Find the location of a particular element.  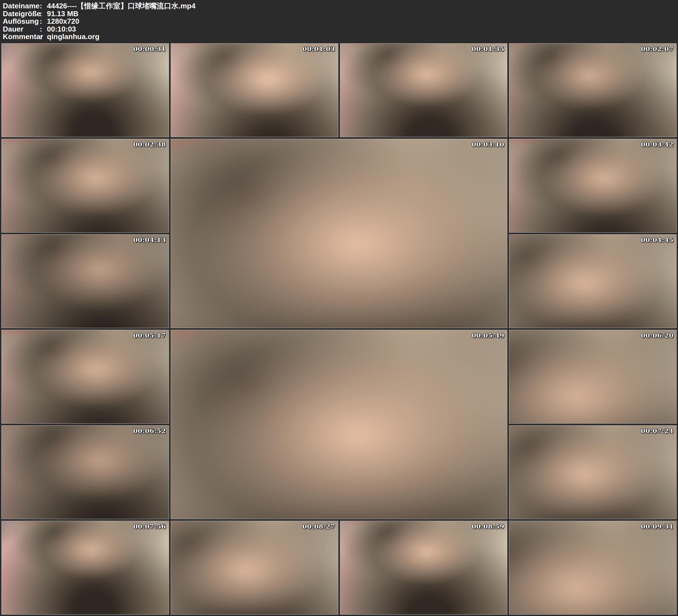

meta-label: Dateiname is located at coordinates (21, 6).